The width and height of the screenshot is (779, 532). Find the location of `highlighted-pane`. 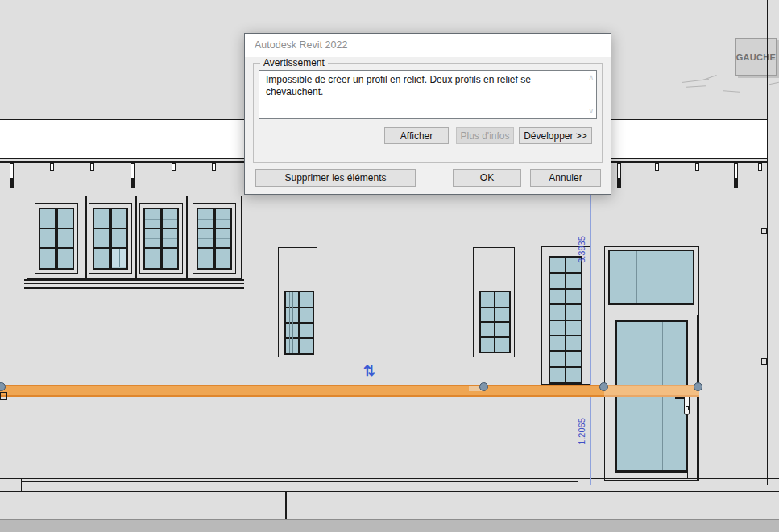

highlighted-pane is located at coordinates (119, 258).